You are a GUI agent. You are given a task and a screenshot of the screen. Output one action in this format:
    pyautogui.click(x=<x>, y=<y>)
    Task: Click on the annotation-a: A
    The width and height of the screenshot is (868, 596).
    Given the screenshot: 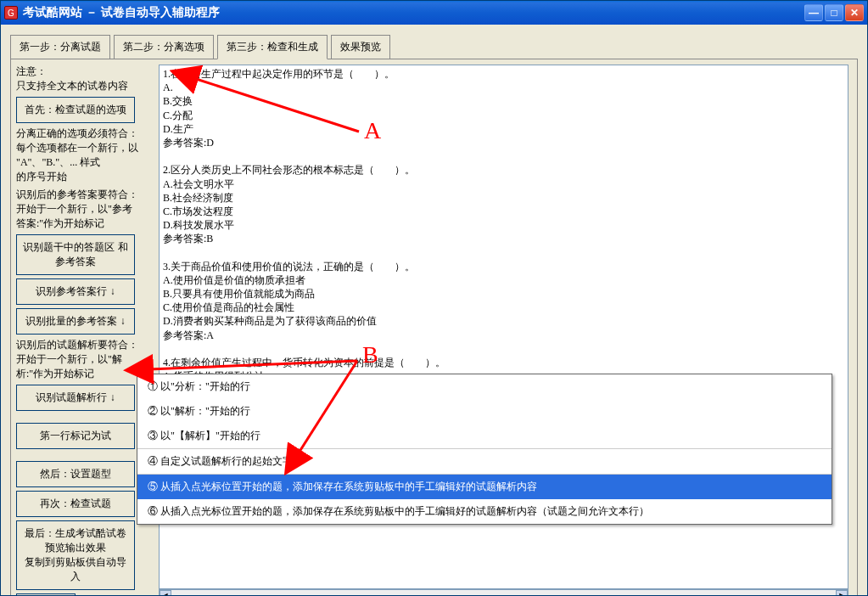 What is the action you would take?
    pyautogui.click(x=372, y=131)
    